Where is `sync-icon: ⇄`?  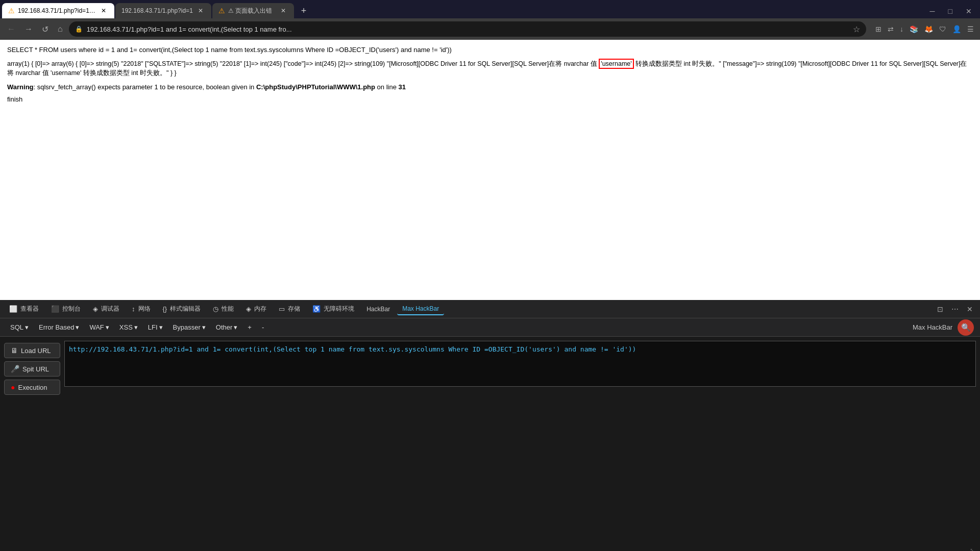
sync-icon: ⇄ is located at coordinates (891, 29).